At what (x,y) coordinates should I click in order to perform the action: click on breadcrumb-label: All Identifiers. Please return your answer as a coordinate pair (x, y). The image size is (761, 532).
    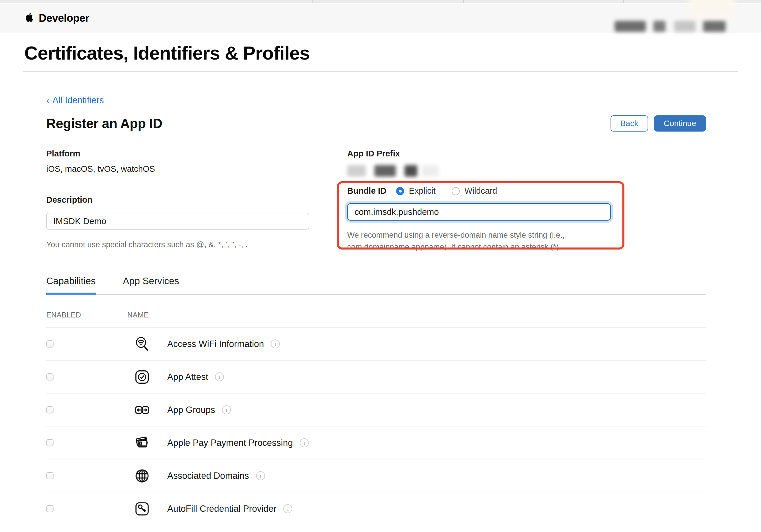
    Looking at the image, I should click on (78, 100).